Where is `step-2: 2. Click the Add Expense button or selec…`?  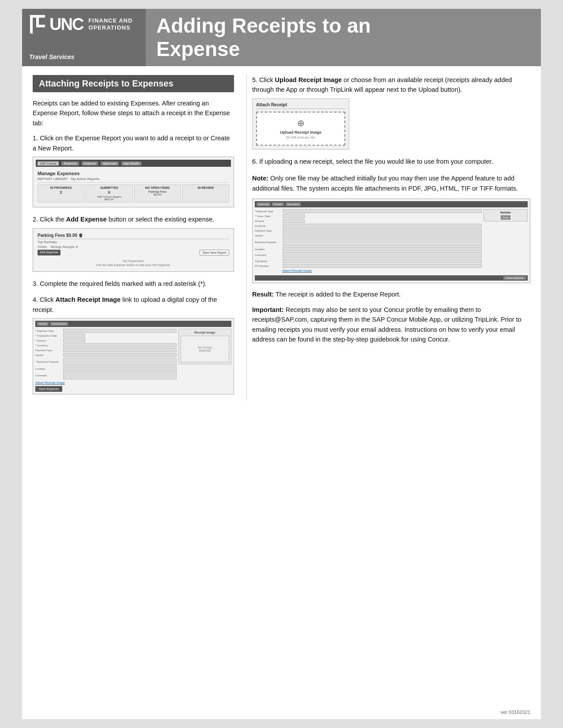 step-2: 2. Click the Add Expense button or selec… is located at coordinates (133, 243).